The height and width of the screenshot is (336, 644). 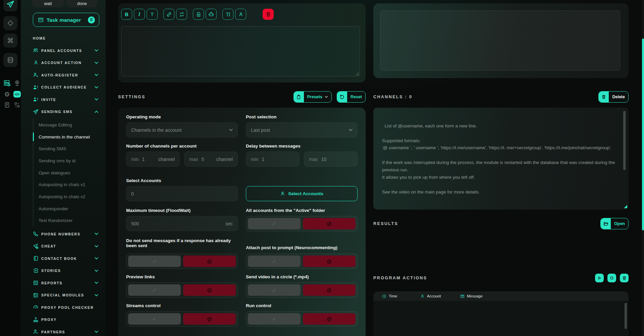 I want to click on sidebar-item-auto-register: AUTO-REGISTER, so click(x=63, y=75).